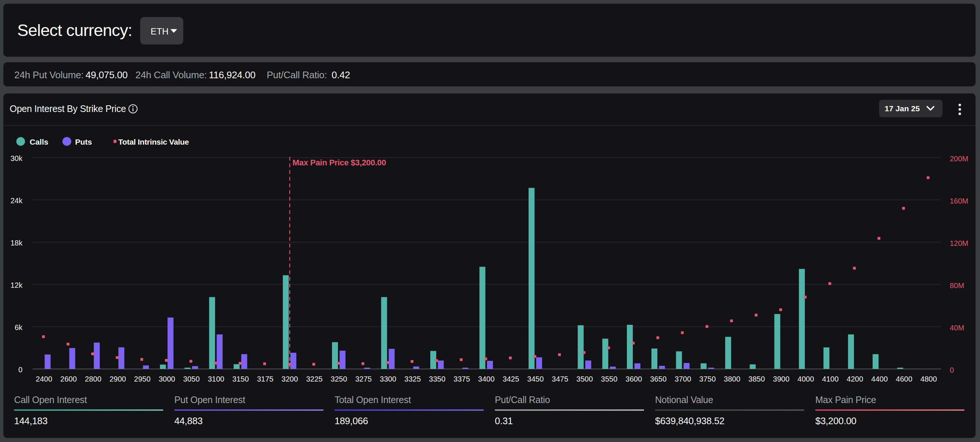 The height and width of the screenshot is (442, 980). I want to click on svg-text: 3225, so click(314, 379).